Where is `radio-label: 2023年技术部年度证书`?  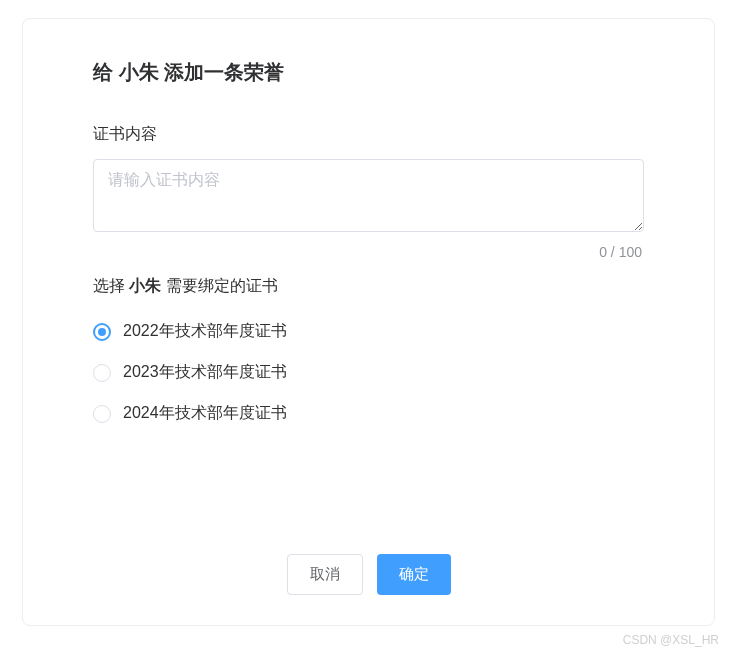
radio-label: 2023年技术部年度证书 is located at coordinates (205, 372).